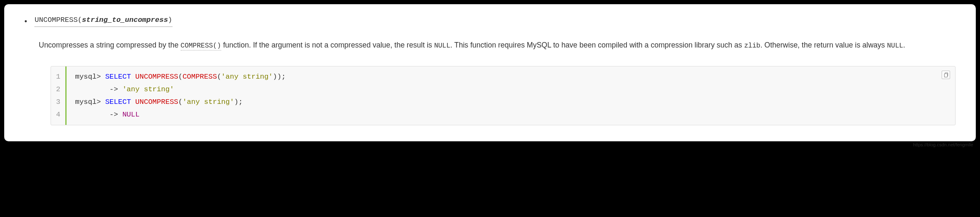  I want to click on function-argument: string_to_uncompress, so click(125, 20).